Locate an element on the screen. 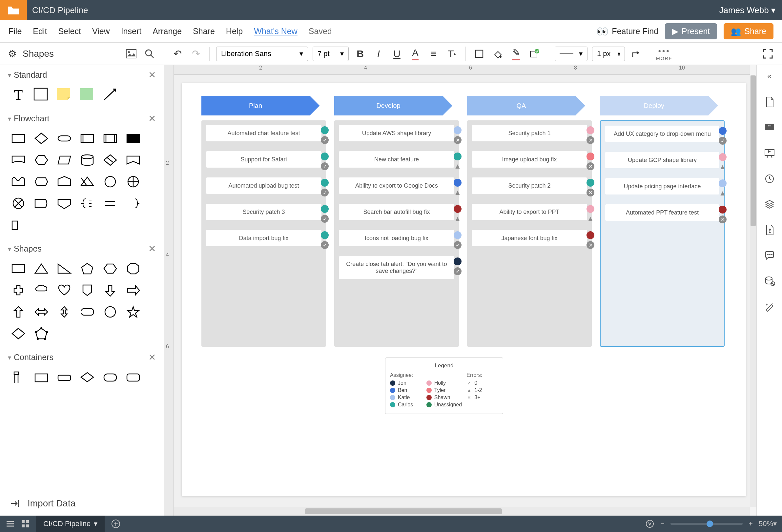 This screenshot has width=782, height=532. column-header: Develop is located at coordinates (388, 106).